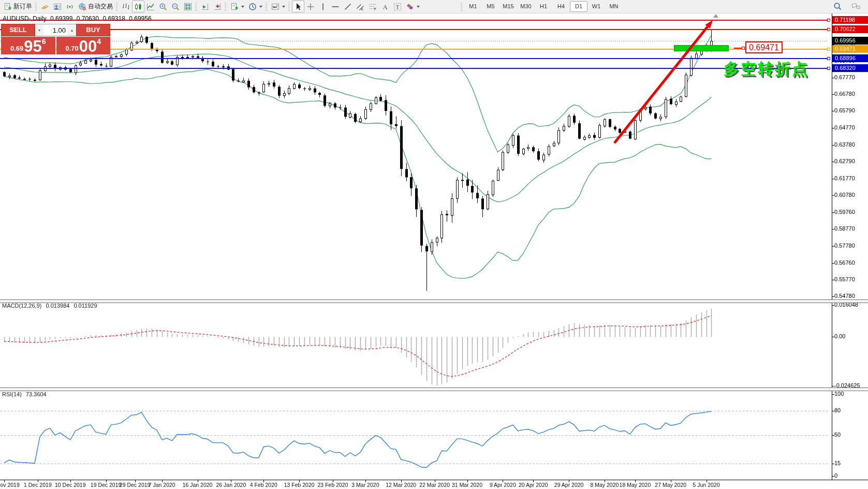  Describe the element at coordinates (237, 6) in the screenshot. I see `new-chart-button` at that location.